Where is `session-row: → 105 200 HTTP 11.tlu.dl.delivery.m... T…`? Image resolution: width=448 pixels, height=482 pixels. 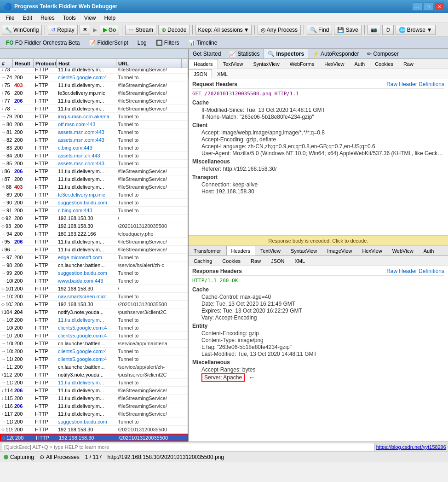 session-row: → 105 200 HTTP 11.tlu.dl.delivery.m... T… is located at coordinates (94, 320).